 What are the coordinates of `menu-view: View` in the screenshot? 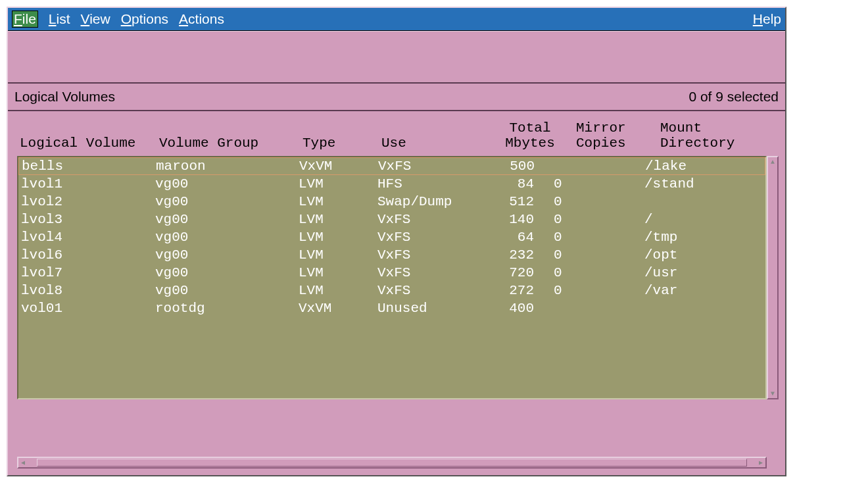 It's located at (96, 19).